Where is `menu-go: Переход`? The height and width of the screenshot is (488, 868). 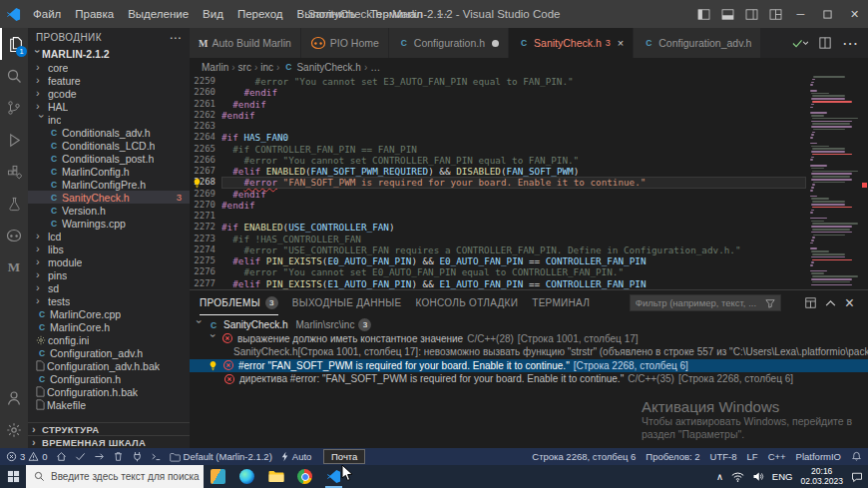
menu-go: Переход is located at coordinates (260, 14).